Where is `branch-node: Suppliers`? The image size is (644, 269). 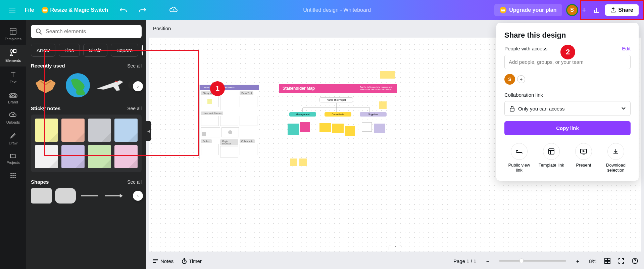 branch-node: Suppliers is located at coordinates (373, 114).